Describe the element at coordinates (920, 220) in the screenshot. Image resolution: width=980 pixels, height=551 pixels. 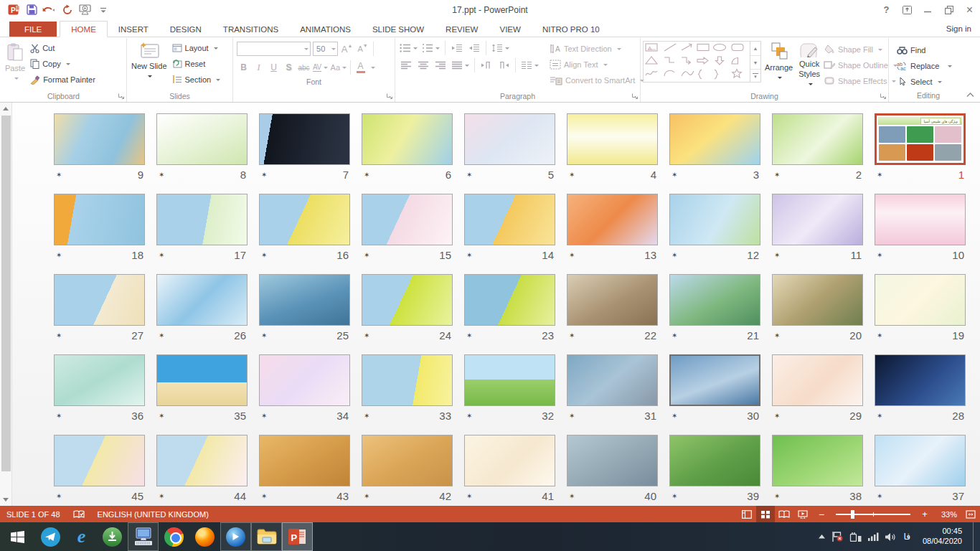
I see `slide-10-thumbnail` at that location.